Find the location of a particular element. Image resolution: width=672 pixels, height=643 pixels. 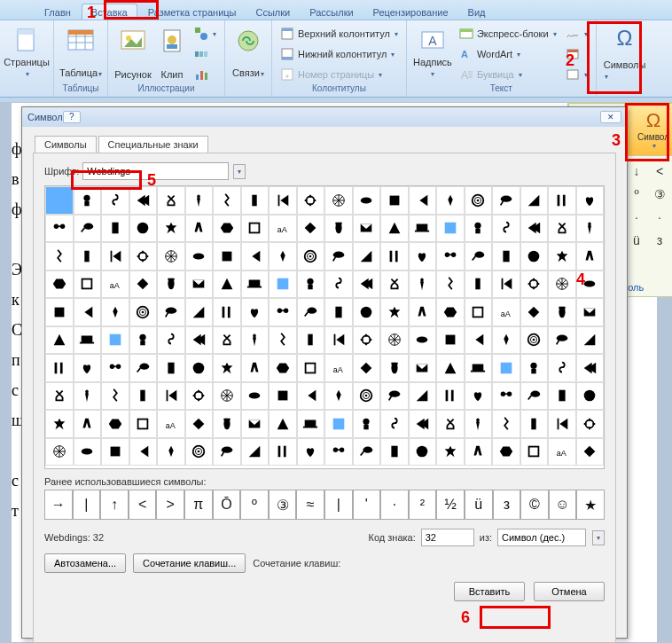

quick-symbol-cell: · is located at coordinates (637, 217).